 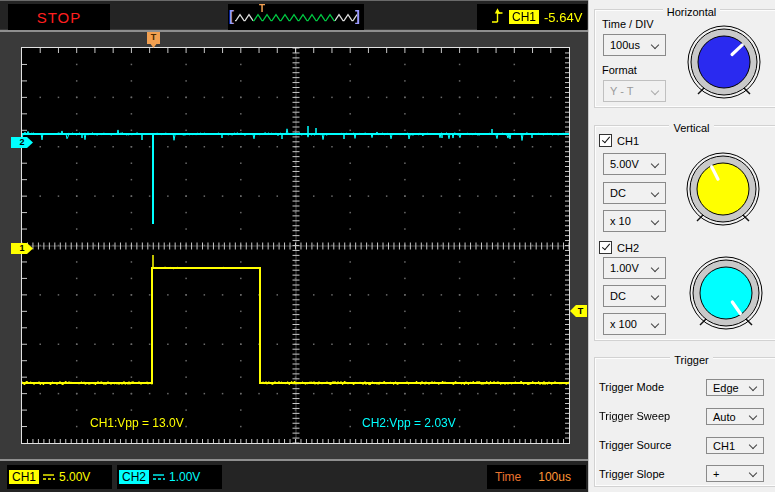 I want to click on trigger-slope-label: Trigger Slope, so click(x=632, y=474).